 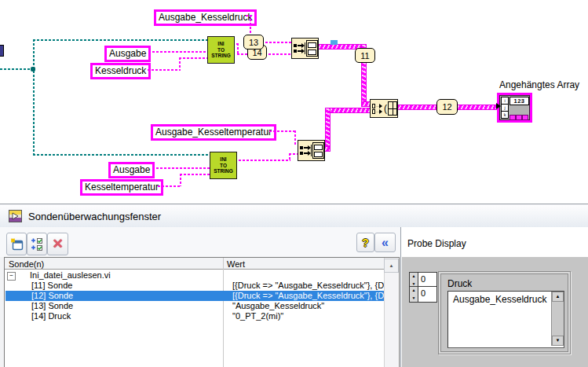 What do you see at coordinates (415, 294) in the screenshot?
I see `spinner-arrows: ▲ ▼` at bounding box center [415, 294].